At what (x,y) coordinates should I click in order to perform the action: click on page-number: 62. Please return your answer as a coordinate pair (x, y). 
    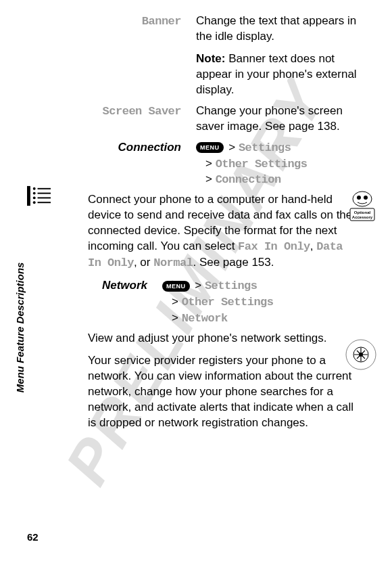
    Looking at the image, I should click on (32, 537).